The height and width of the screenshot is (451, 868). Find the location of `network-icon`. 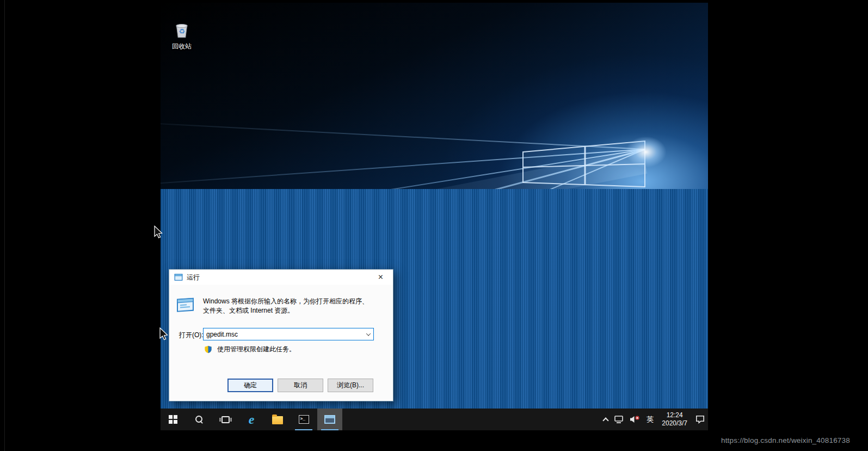

network-icon is located at coordinates (619, 419).